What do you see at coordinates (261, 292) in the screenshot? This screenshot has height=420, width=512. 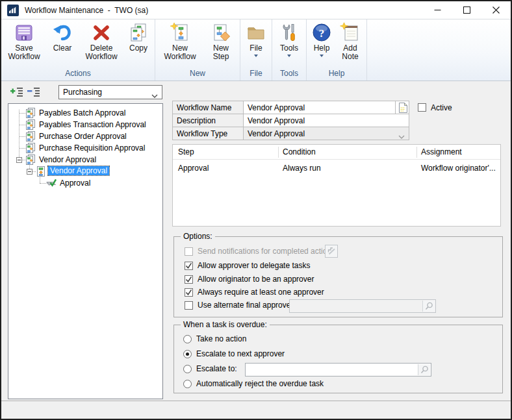 I see `option-label: Always require at least one approver` at bounding box center [261, 292].